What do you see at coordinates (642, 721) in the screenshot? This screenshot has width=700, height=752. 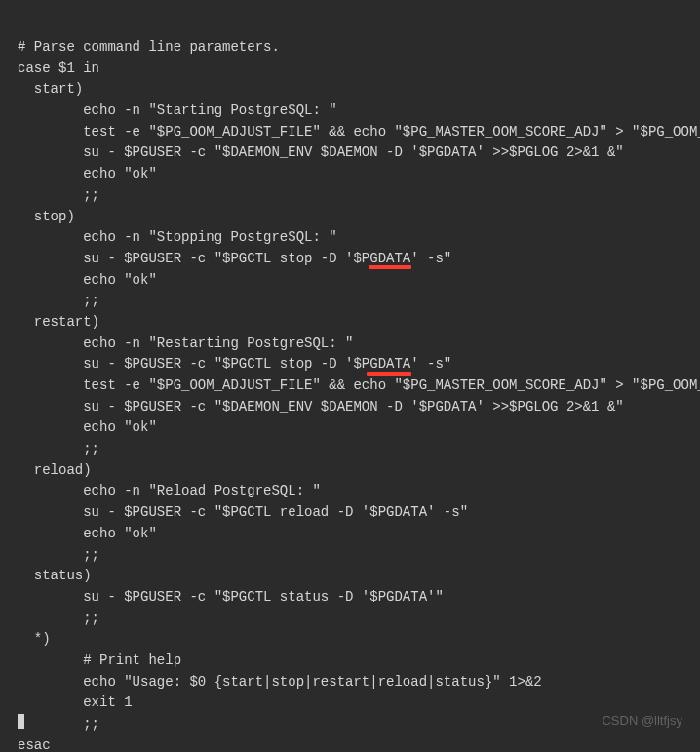 I see `watermark-text: CSDN @lltfjsy` at bounding box center [642, 721].